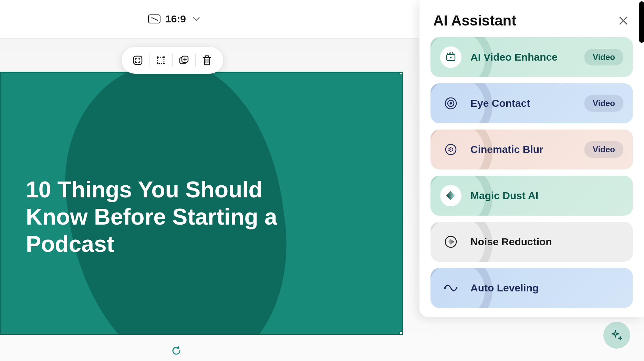 This screenshot has width=644, height=361. What do you see at coordinates (451, 103) in the screenshot?
I see `eye-icon` at bounding box center [451, 103].